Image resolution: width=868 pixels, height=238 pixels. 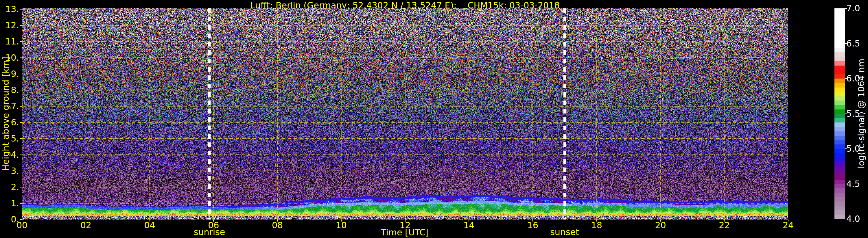 What do you see at coordinates (9, 90) in the screenshot?
I see `y-tick-label: 8.` at bounding box center [9, 90].